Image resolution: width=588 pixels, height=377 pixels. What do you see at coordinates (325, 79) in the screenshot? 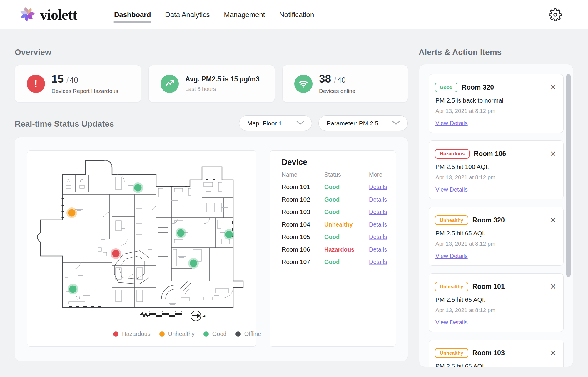
I see `stat-value: 38` at bounding box center [325, 79].